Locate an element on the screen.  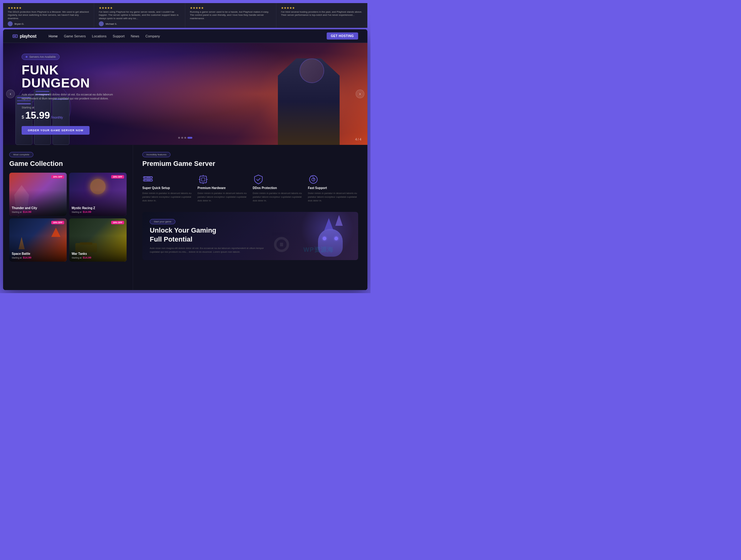
game-price-val-mystic: $14.99 is located at coordinates (87, 212).